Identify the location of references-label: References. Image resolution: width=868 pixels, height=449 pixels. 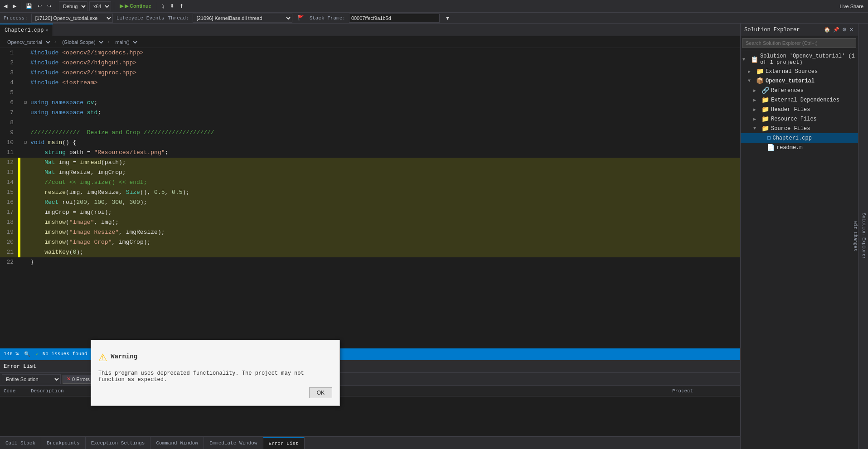
(787, 91).